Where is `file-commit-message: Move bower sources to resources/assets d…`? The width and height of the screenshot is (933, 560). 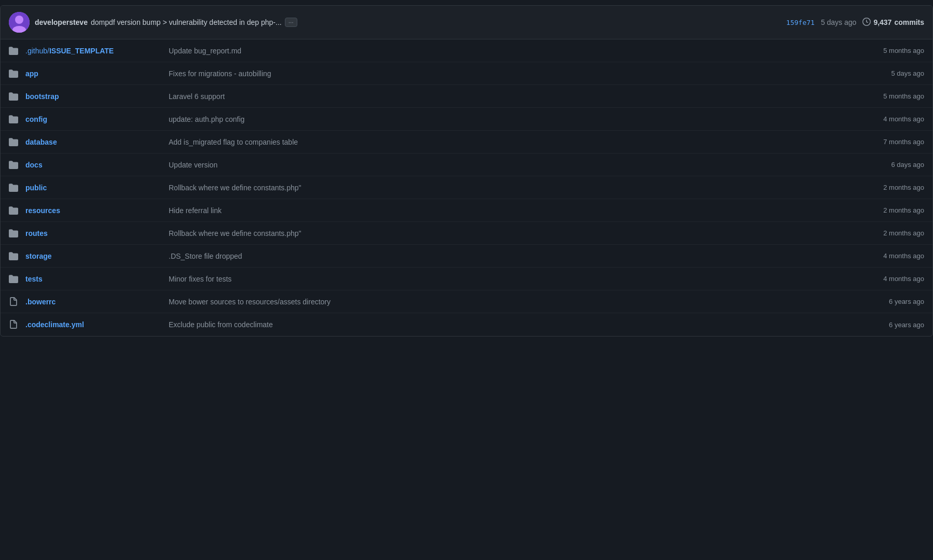 file-commit-message: Move bower sources to resources/assets d… is located at coordinates (501, 302).